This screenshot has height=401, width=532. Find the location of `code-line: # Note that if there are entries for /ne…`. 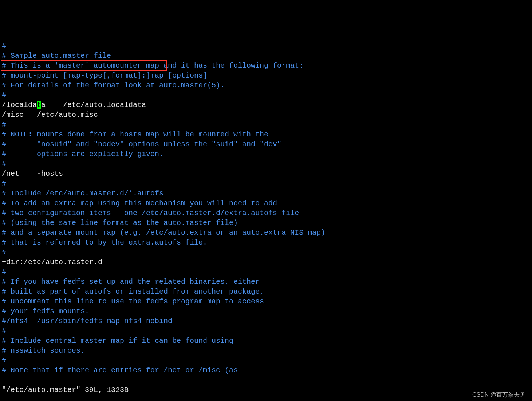

code-line: # Note that if there are entries for /ne… is located at coordinates (266, 370).